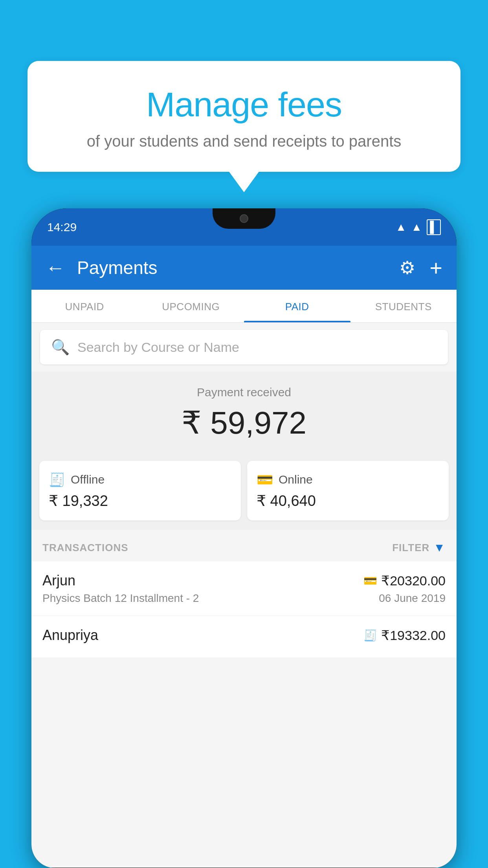 Image resolution: width=488 pixels, height=868 pixels. I want to click on transaction-name-arjun: Arjun, so click(59, 581).